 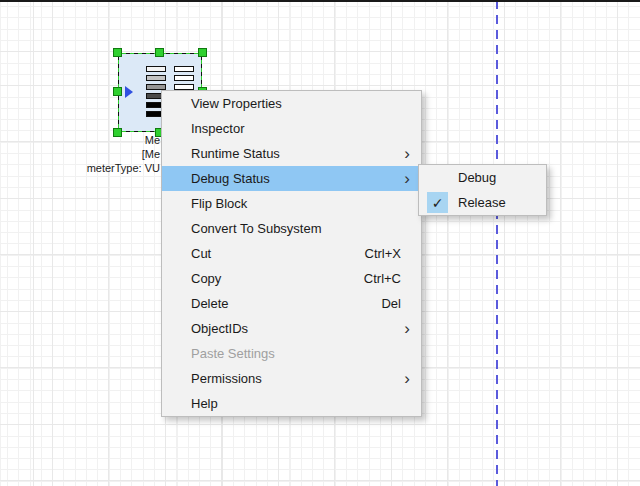 I want to click on menu-item-objectids: ObjectIDs ›, so click(x=292, y=328).